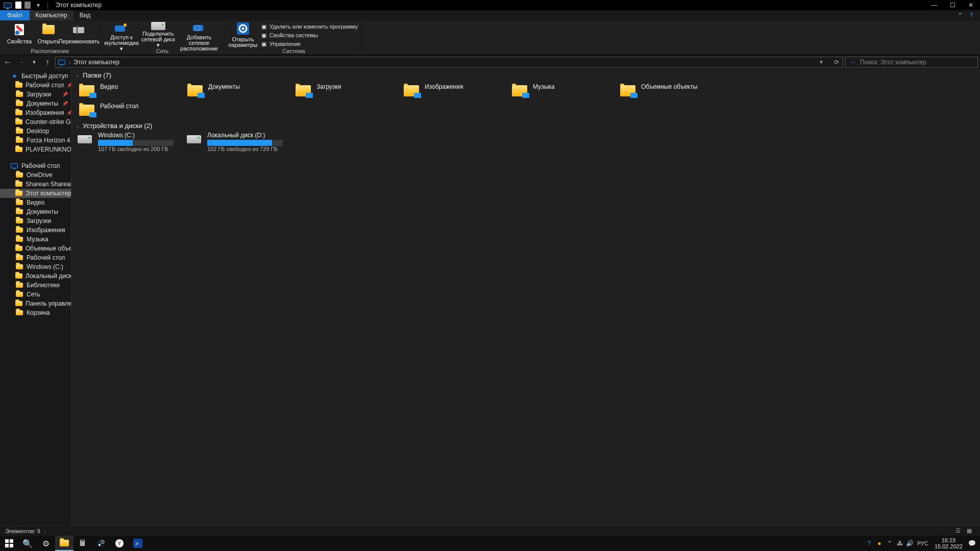  I want to click on nav-item: Desktop, so click(36, 131).